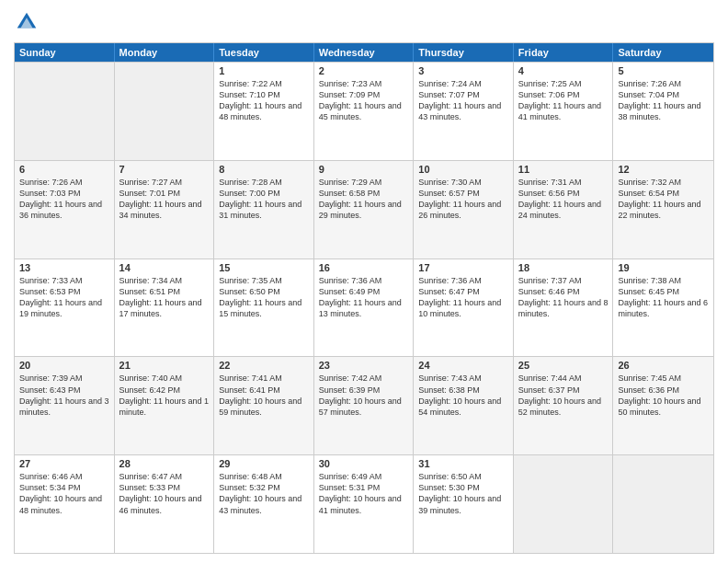  I want to click on day-cell-4: 4Sunrise: 7:25 AM Sunset: 7:06 PM Daylig…, so click(564, 111).